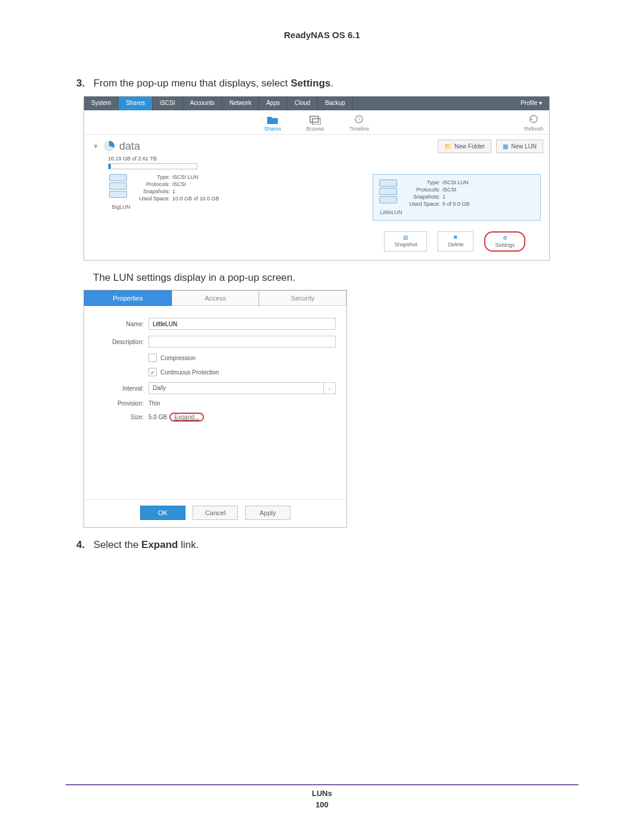  Describe the element at coordinates (203, 104) in the screenshot. I see `nav-accounts: Accounts` at that location.